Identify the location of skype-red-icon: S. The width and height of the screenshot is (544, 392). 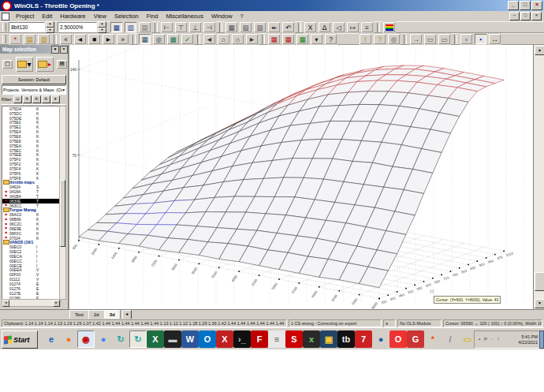
(294, 339).